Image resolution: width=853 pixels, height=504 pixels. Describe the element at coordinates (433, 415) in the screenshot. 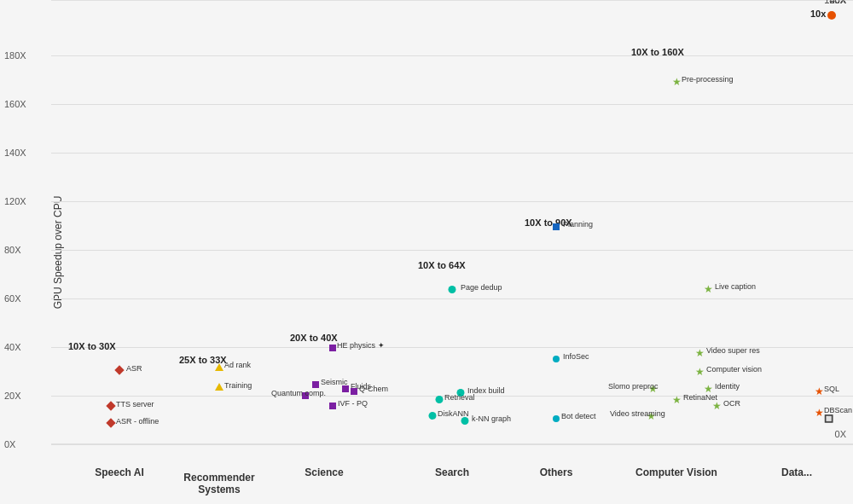

I see `dp-diskann` at that location.